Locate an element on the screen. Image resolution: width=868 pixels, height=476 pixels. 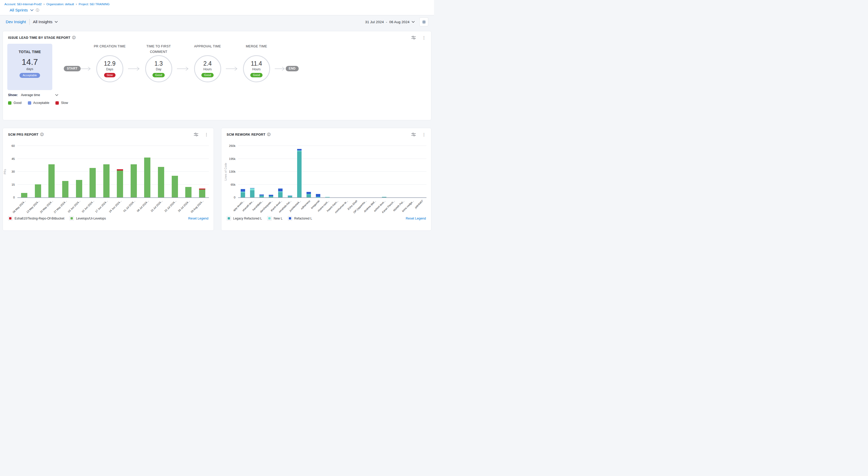
stage-approval-time: APPROVAL TIME 2.4 Hours Good is located at coordinates (208, 63).